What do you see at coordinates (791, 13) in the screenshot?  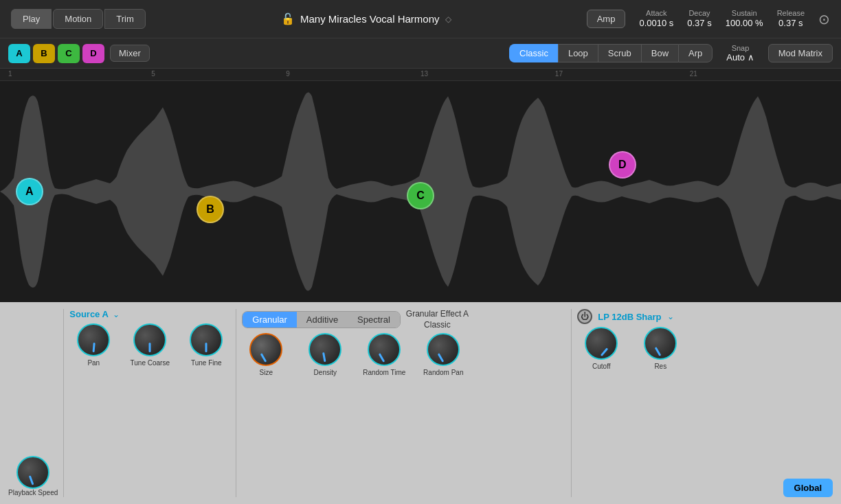 I see `release-label: Release` at bounding box center [791, 13].